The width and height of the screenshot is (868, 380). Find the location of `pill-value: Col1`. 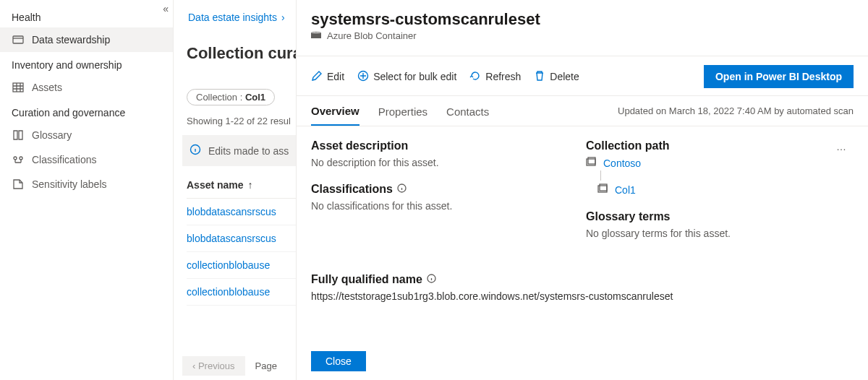

pill-value: Col1 is located at coordinates (255, 97).